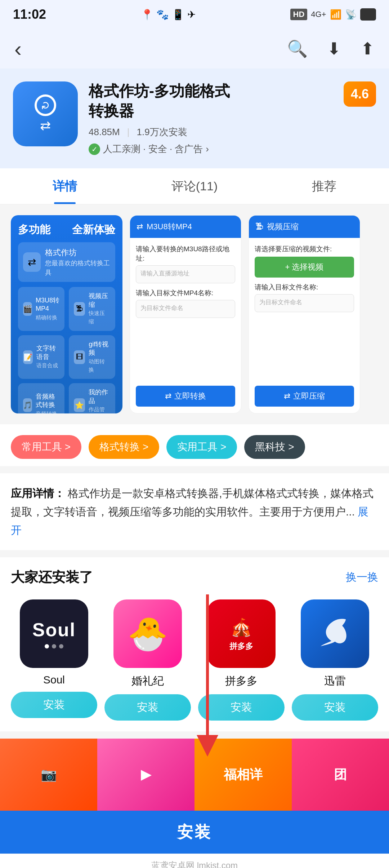 The height and width of the screenshot is (868, 389). What do you see at coordinates (94, 230) in the screenshot?
I see `ss1-title2: 全新体验` at bounding box center [94, 230].